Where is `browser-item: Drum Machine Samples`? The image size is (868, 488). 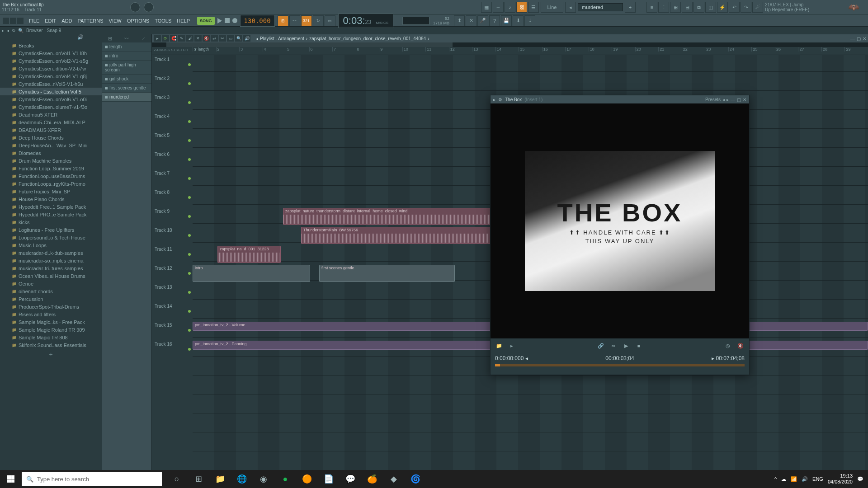 browser-item: Drum Machine Samples is located at coordinates (51, 161).